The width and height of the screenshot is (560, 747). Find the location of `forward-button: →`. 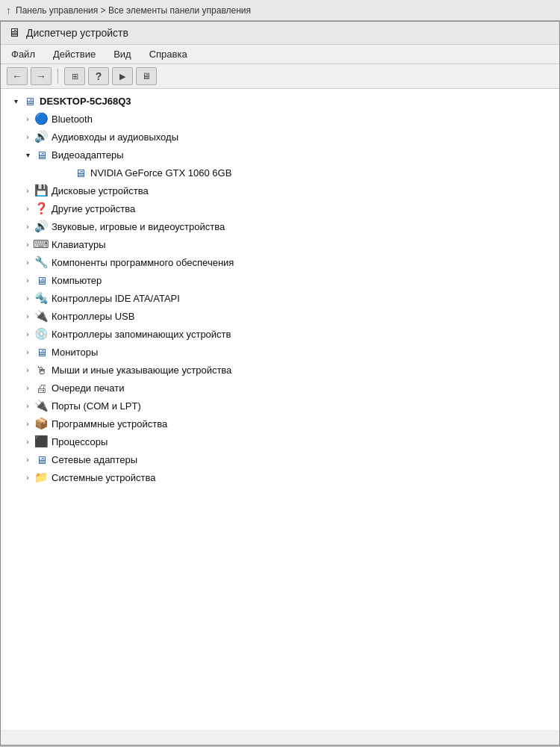

forward-button: → is located at coordinates (41, 76).